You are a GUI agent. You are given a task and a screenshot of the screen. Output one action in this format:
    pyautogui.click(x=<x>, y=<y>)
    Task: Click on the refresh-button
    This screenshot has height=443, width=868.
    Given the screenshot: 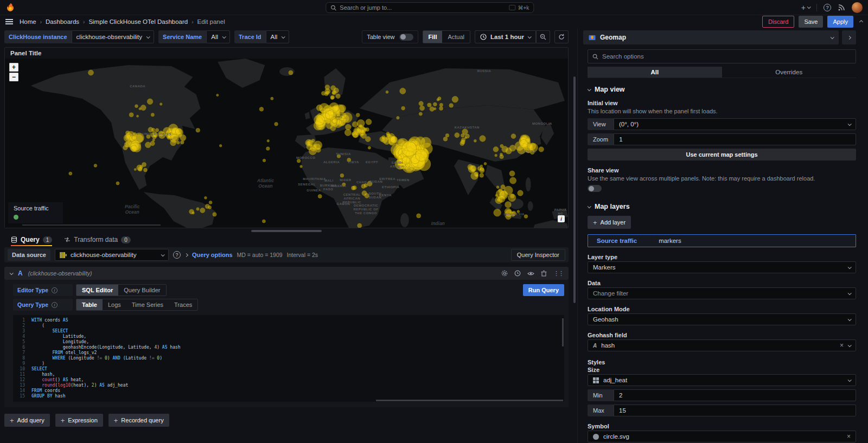 What is the action you would take?
    pyautogui.click(x=561, y=37)
    